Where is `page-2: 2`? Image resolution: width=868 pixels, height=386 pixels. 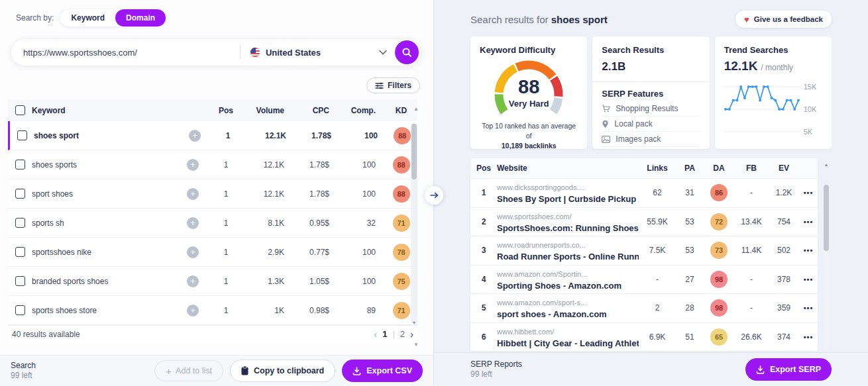
page-2: 2 is located at coordinates (403, 334).